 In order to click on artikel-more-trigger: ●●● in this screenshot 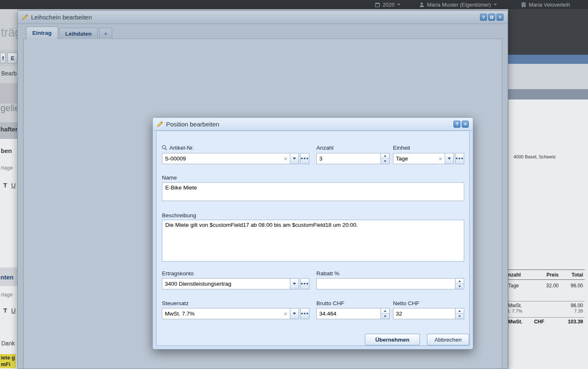, I will do `click(305, 158)`.